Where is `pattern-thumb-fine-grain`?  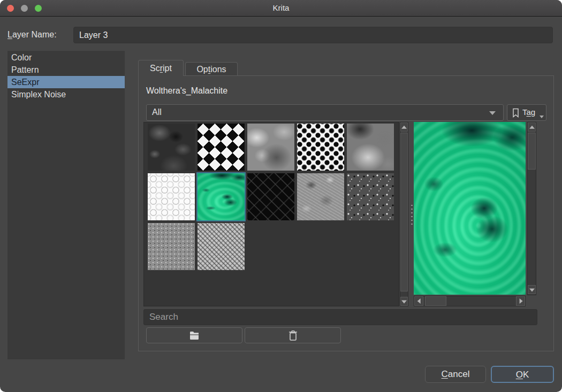
pattern-thumb-fine-grain is located at coordinates (171, 247).